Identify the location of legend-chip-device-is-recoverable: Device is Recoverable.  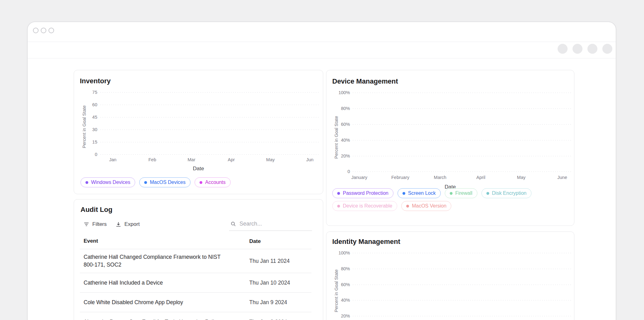
(365, 206).